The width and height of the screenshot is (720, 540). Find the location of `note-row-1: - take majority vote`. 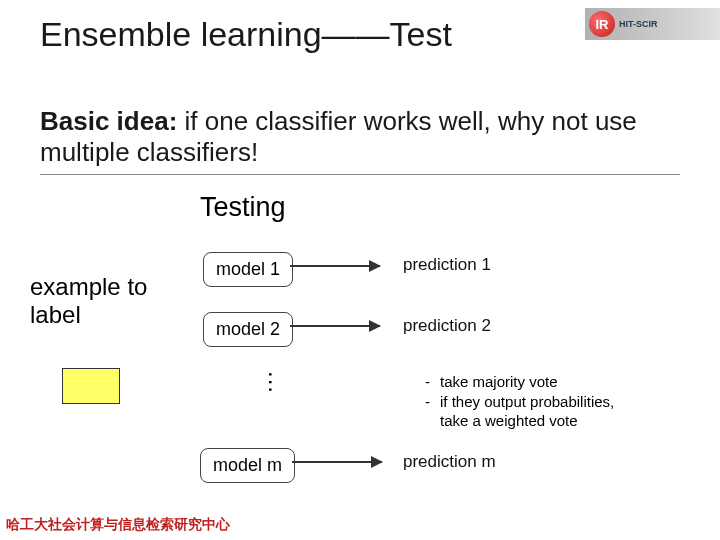

note-row-1: - take majority vote is located at coordinates (520, 382).